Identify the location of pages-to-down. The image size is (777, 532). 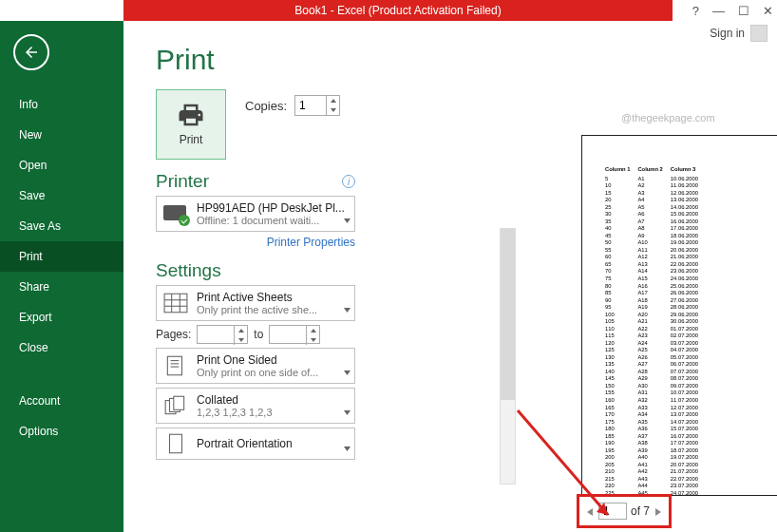
(313, 340).